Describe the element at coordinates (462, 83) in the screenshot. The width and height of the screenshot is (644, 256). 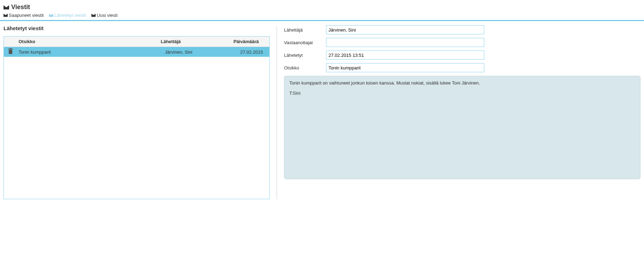
I see `message-line: Tonin kumpparit on vaihtuneet jonkun toi…` at that location.